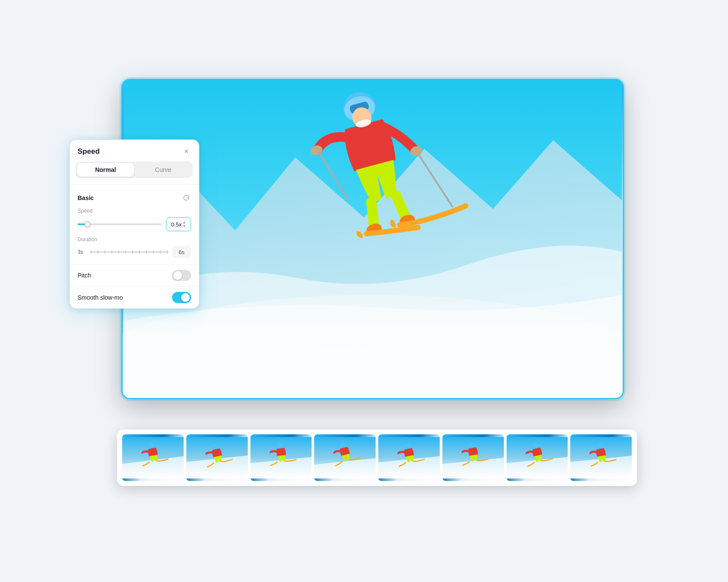 This screenshot has height=582, width=728. Describe the element at coordinates (184, 226) in the screenshot. I see `speed-arrow-down: ▼` at that location.